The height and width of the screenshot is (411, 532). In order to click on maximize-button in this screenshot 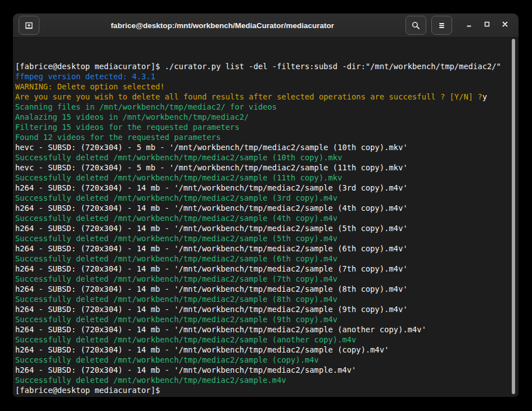, I will do `click(487, 25)`.